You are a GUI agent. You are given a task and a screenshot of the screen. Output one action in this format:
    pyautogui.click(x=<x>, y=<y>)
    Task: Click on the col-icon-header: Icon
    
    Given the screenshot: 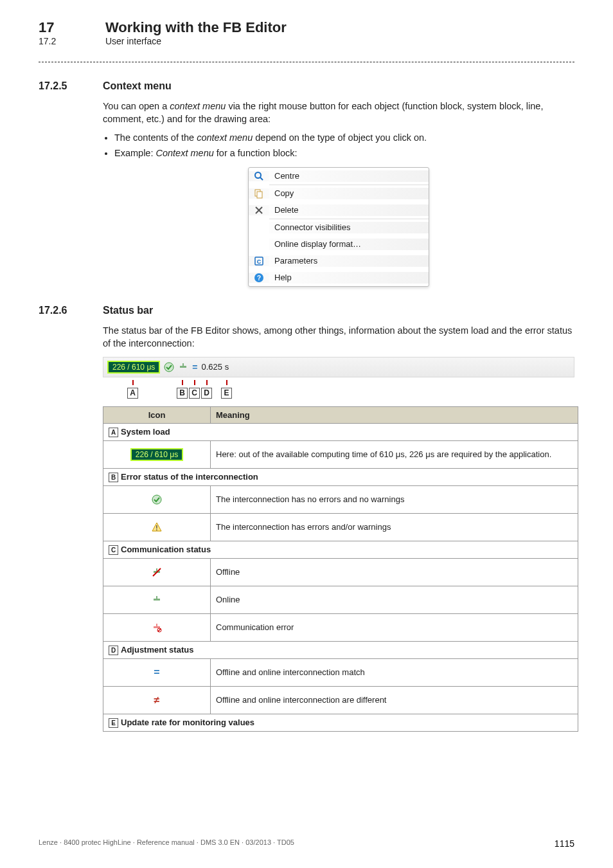 What is the action you would take?
    pyautogui.click(x=157, y=415)
    